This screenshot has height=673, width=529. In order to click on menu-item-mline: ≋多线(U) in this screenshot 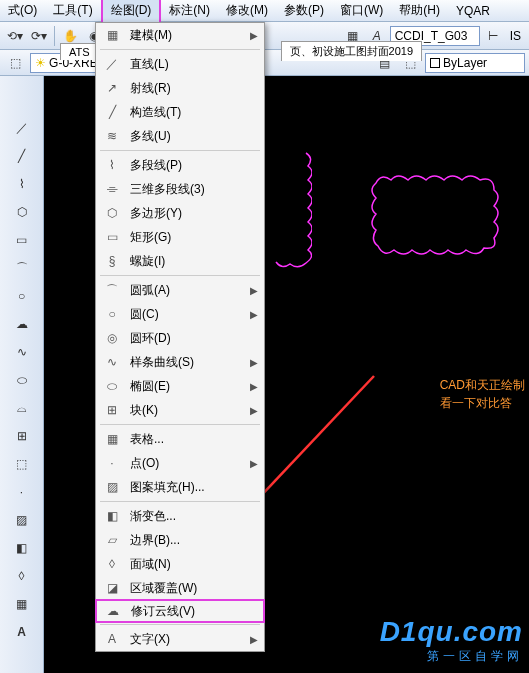, I will do `click(180, 136)`.